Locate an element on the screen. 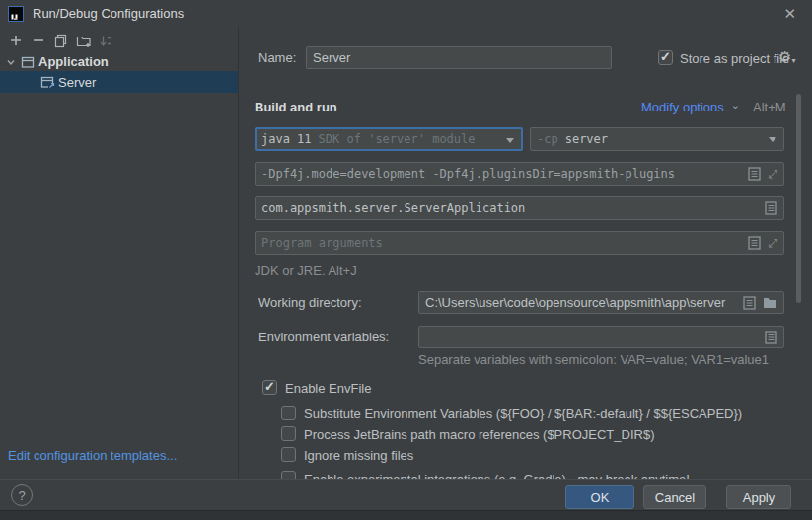 This screenshot has height=520, width=812. sort-configurations-icon is located at coordinates (107, 40).